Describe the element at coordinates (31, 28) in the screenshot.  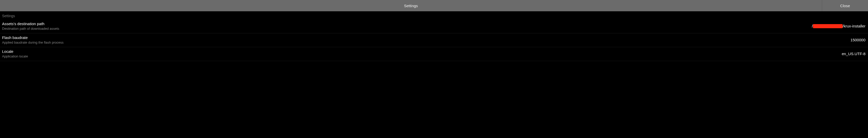
I see `setting-description: Destination path of downloaded assets` at that location.